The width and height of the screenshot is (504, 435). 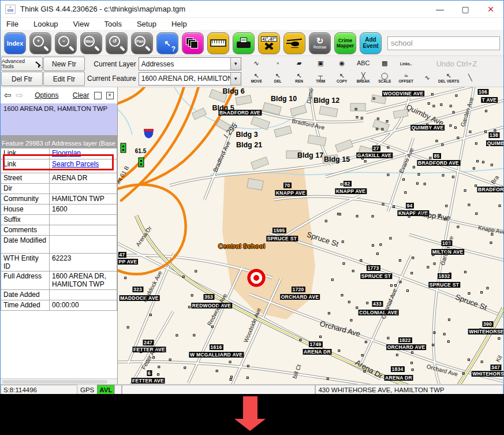 What do you see at coordinates (66, 43) in the screenshot?
I see `zoom-out-button: −` at bounding box center [66, 43].